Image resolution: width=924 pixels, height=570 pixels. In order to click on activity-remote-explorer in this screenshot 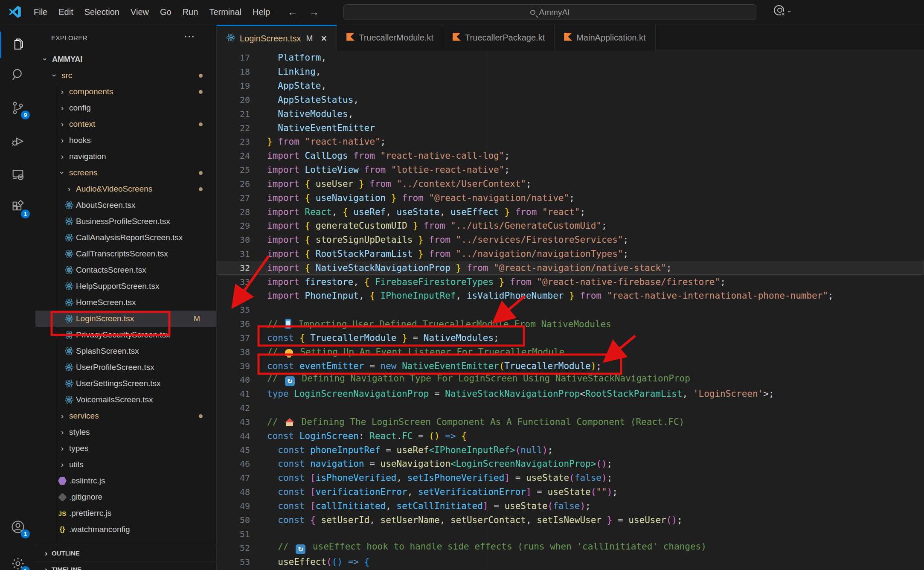, I will do `click(18, 174)`.